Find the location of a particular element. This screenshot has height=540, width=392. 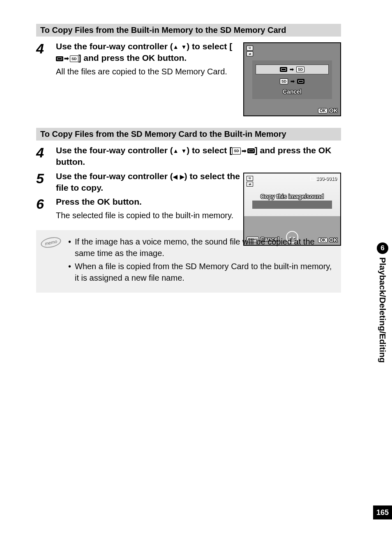

step-description: All the files are copied to the SD Memor… is located at coordinates (146, 72).